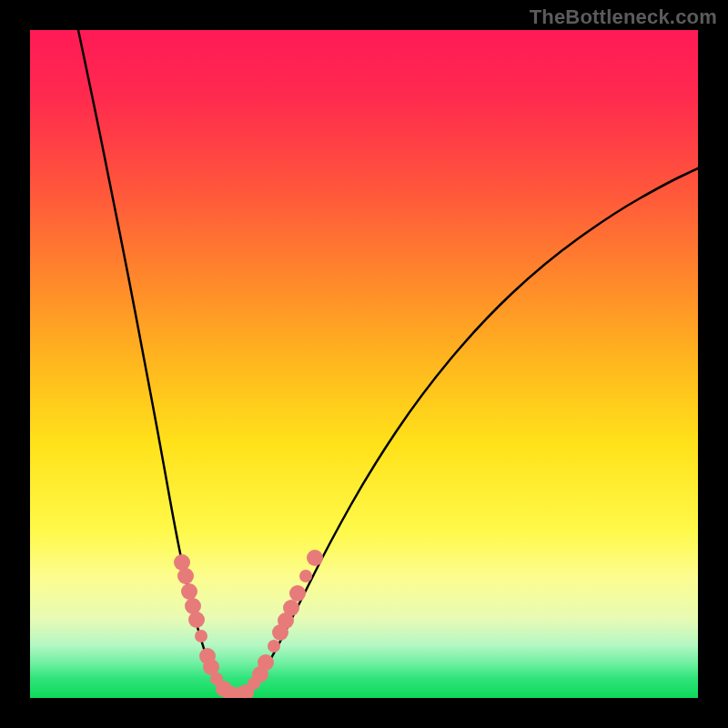  What do you see at coordinates (623, 17) in the screenshot?
I see `watermark-text: TheBottleneck.com` at bounding box center [623, 17].